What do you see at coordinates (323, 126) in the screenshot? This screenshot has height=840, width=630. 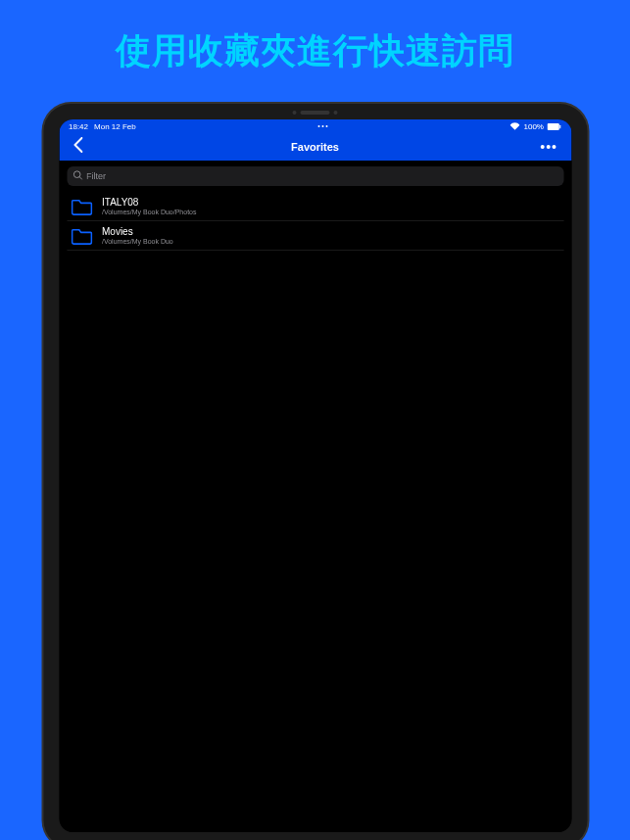 I see `multitask-dots` at bounding box center [323, 126].